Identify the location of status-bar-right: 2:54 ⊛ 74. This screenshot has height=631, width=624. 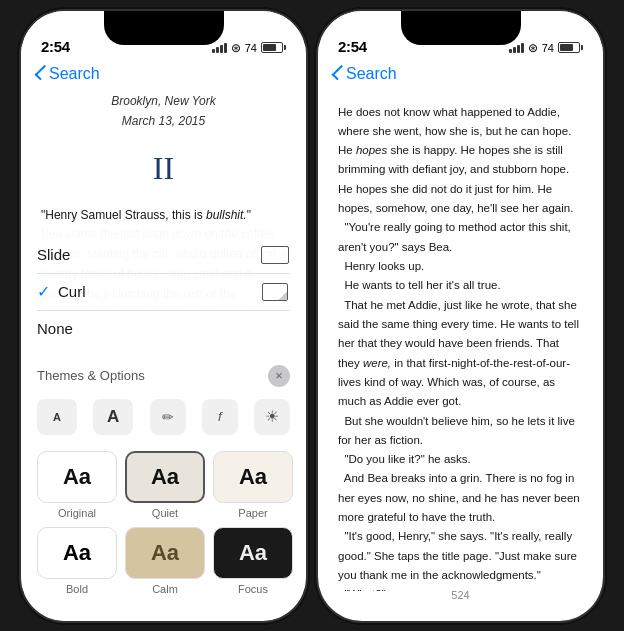
(460, 36).